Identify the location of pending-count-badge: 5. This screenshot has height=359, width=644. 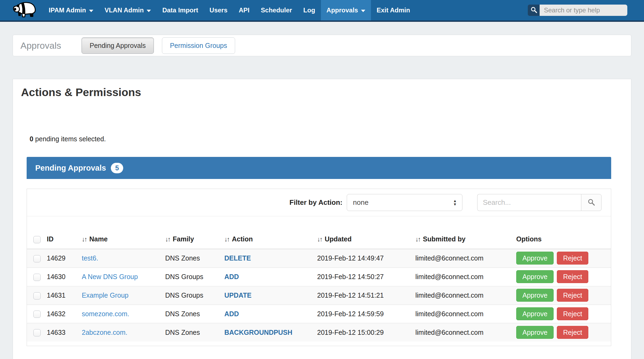
(117, 168).